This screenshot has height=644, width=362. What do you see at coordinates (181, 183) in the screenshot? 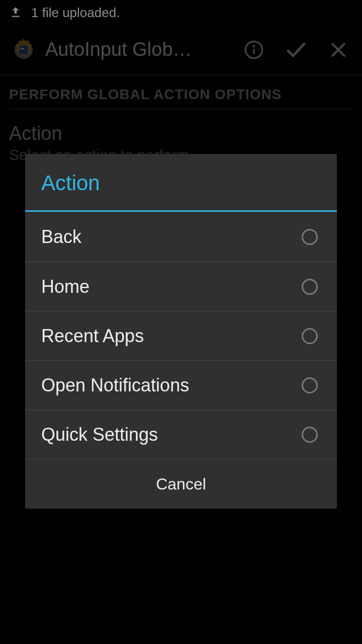
I see `dialog-title: Action` at bounding box center [181, 183].